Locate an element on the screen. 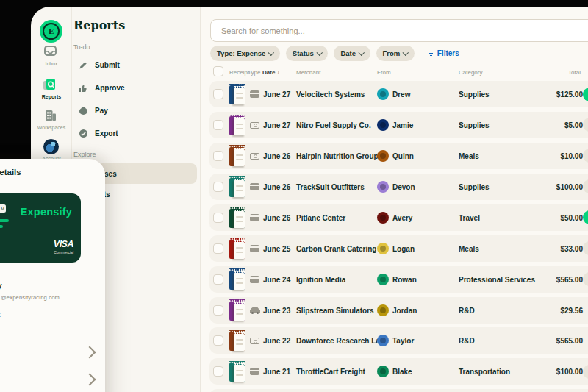  table-row: June 25Carbon Crank CateringLoganMeals$3… is located at coordinates (398, 249).